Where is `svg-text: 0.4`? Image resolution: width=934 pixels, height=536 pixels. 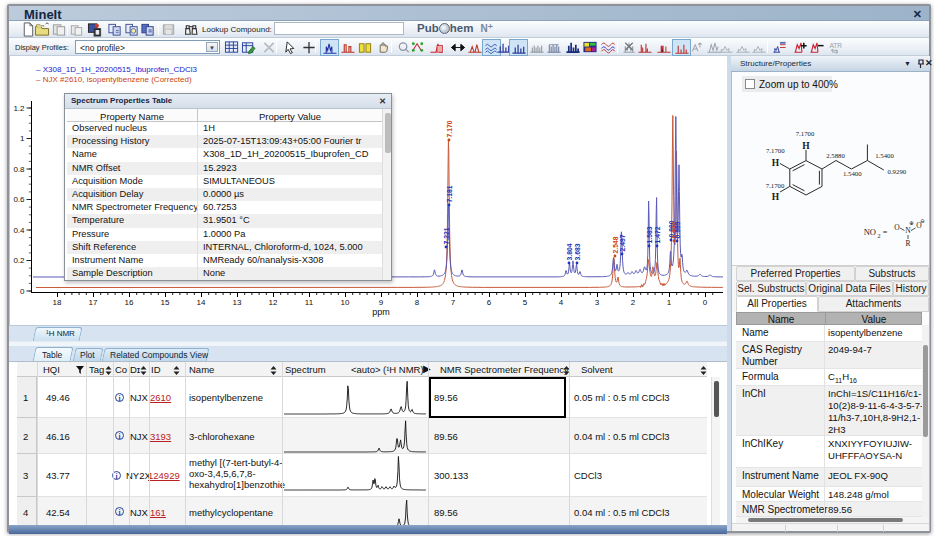
svg-text: 0.4 is located at coordinates (19, 230).